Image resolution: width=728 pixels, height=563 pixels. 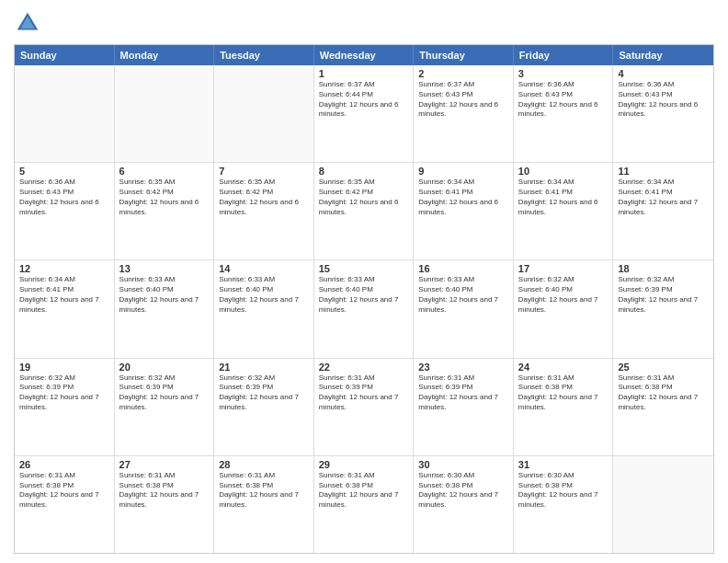 What do you see at coordinates (64, 309) in the screenshot?
I see `calendar-cell-12: 12Sunrise: 6:34 AM Sunset: 6:41 PM Dayli…` at bounding box center [64, 309].